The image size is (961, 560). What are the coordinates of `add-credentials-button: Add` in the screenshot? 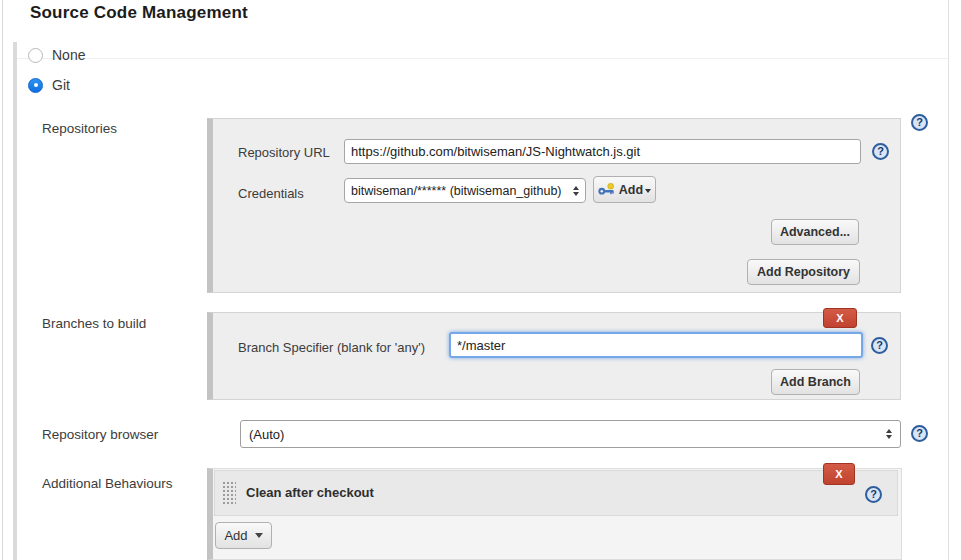 It's located at (624, 190).